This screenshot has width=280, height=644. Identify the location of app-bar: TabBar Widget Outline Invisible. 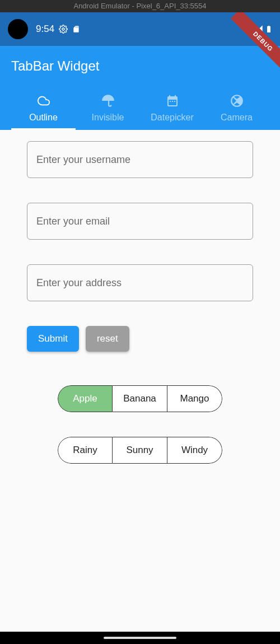
(140, 88).